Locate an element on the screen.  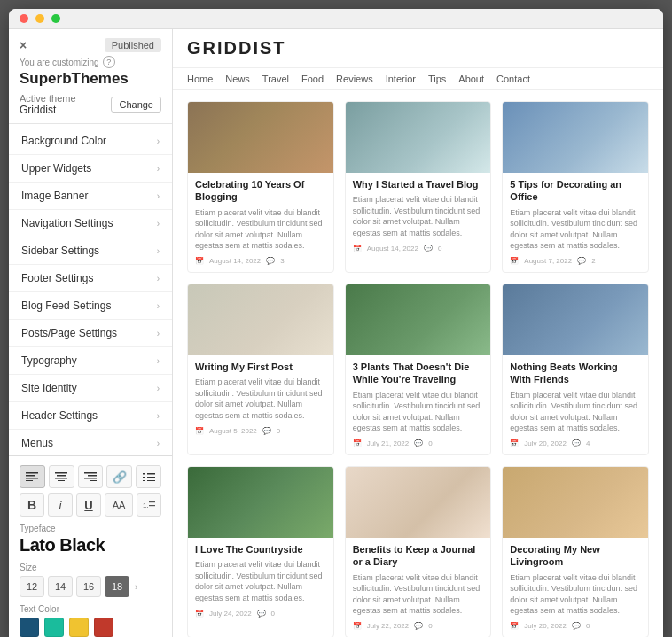
comment-count: 0 is located at coordinates (278, 431).